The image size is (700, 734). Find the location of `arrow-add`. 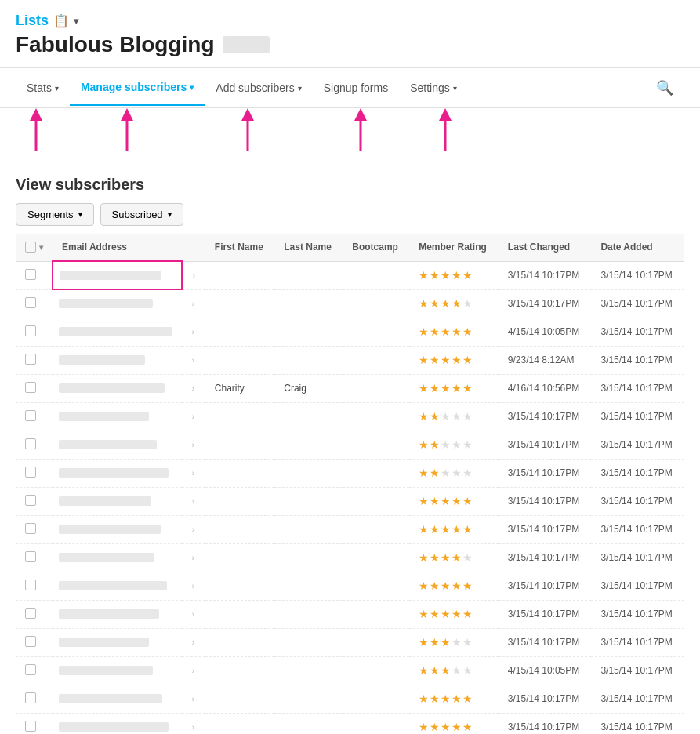

arrow-add is located at coordinates (248, 132).